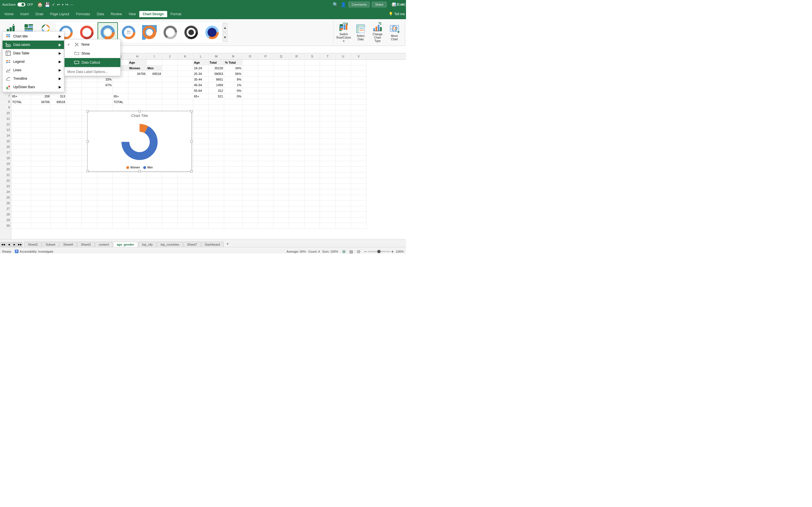  I want to click on sheet-tab-sheet2: Sheet2, so click(33, 244).